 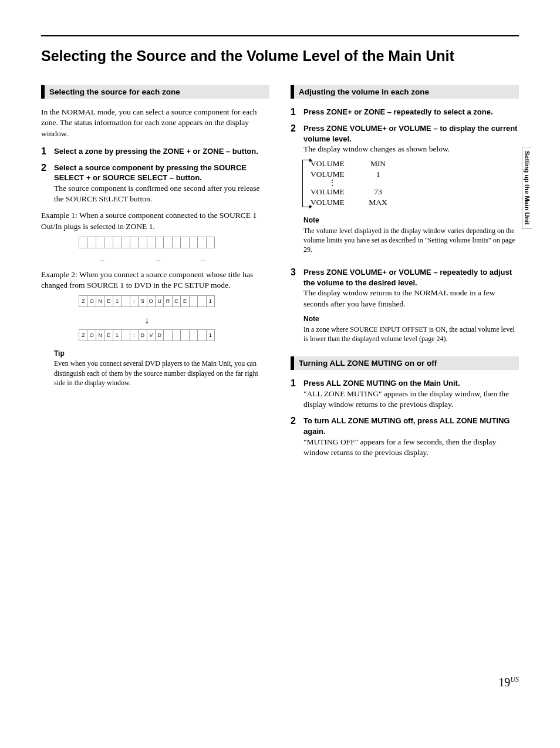 I want to click on side-tab: Setting up the Main Unit, so click(x=527, y=188).